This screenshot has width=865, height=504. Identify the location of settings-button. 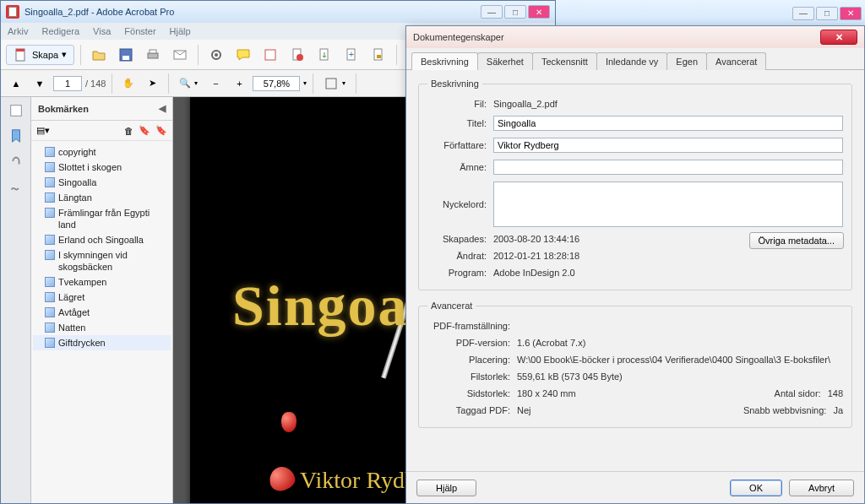
(216, 55).